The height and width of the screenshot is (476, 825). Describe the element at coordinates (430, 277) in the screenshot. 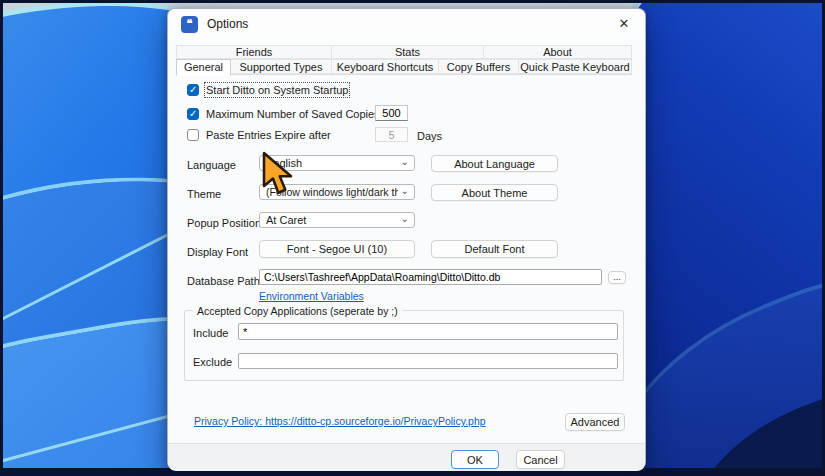

I see `database-path-input` at that location.